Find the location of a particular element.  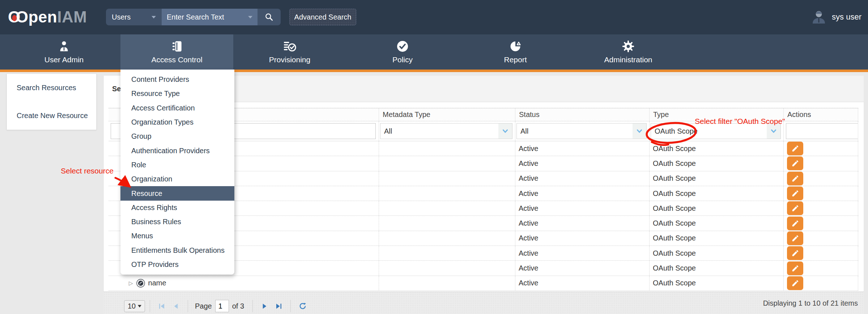

list-check-icon is located at coordinates (290, 46).